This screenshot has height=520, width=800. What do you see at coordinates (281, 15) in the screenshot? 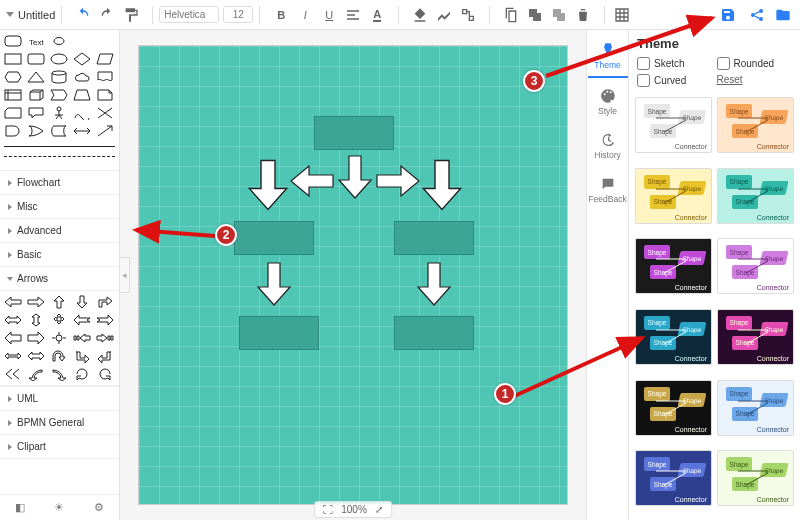
I see `bold-button: B` at bounding box center [281, 15].